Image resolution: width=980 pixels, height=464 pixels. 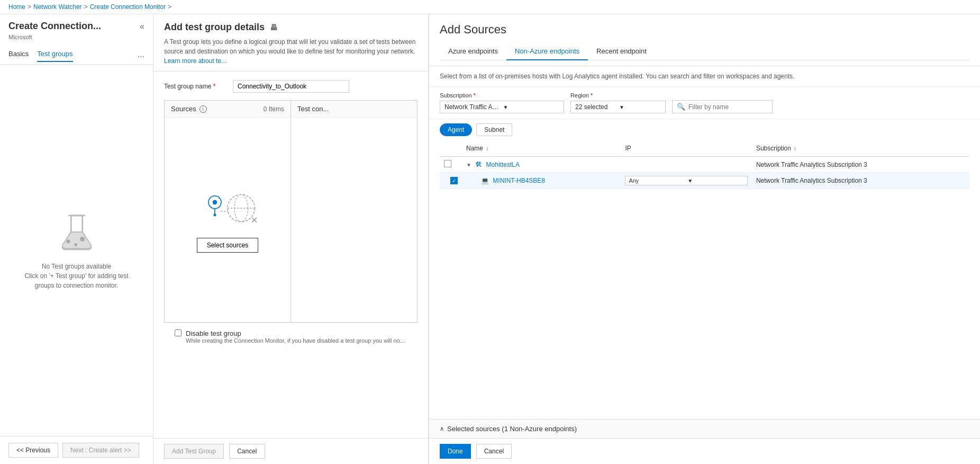 I want to click on subscription-filter-group: Subscription * Network Traffic Analytics…, so click(x=502, y=103).